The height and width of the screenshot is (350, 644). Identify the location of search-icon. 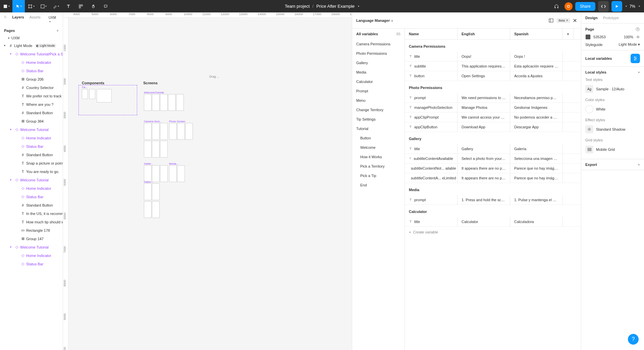
(5, 17).